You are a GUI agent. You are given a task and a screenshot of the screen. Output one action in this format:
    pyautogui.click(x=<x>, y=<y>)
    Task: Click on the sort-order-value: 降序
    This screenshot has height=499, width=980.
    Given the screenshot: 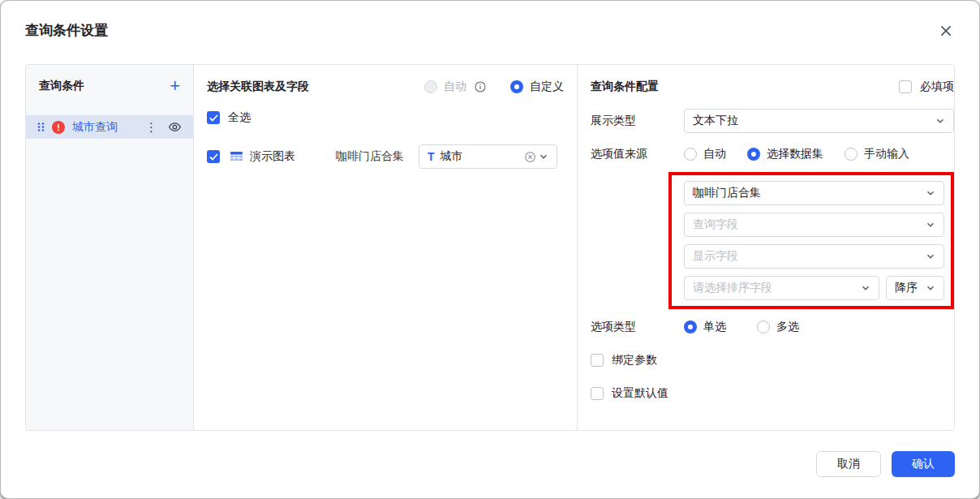 What is the action you would take?
    pyautogui.click(x=906, y=288)
    